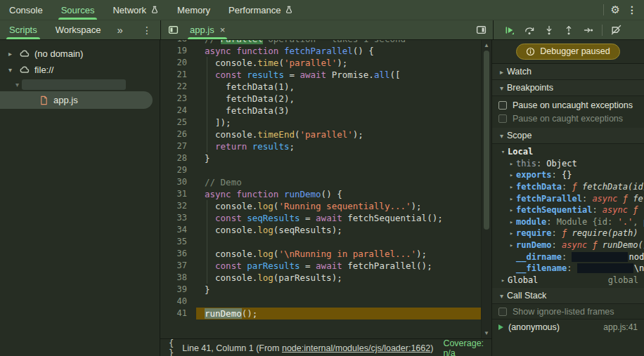 Image resolution: width=644 pixels, height=356 pixels. I want to click on line-number: 37, so click(179, 265).